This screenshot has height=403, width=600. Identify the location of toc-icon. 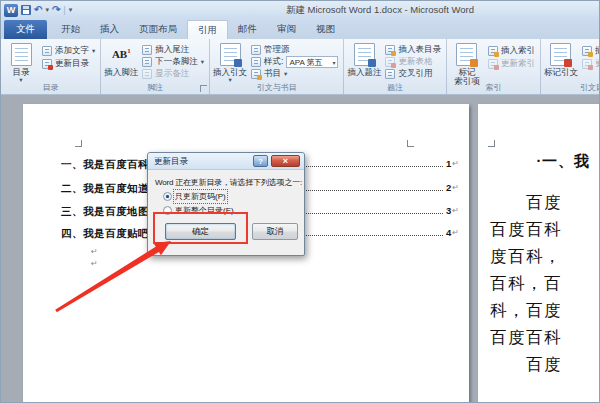
(22, 54).